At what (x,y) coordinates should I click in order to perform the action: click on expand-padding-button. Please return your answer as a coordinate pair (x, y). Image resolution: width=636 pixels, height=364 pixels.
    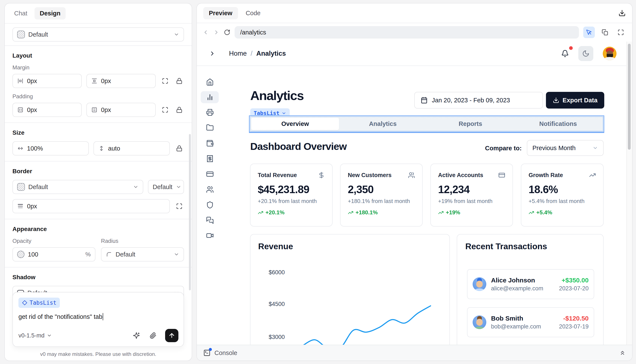
    Looking at the image, I should click on (165, 110).